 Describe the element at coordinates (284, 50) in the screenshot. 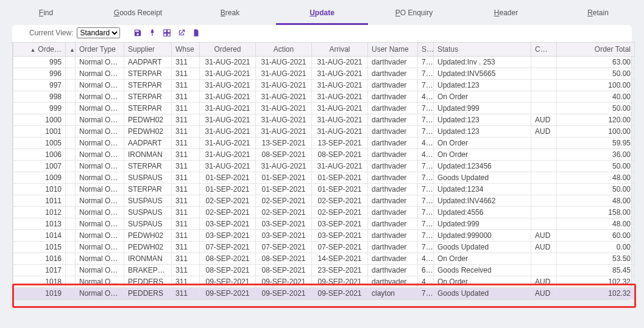

I see `col-action: Action` at that location.